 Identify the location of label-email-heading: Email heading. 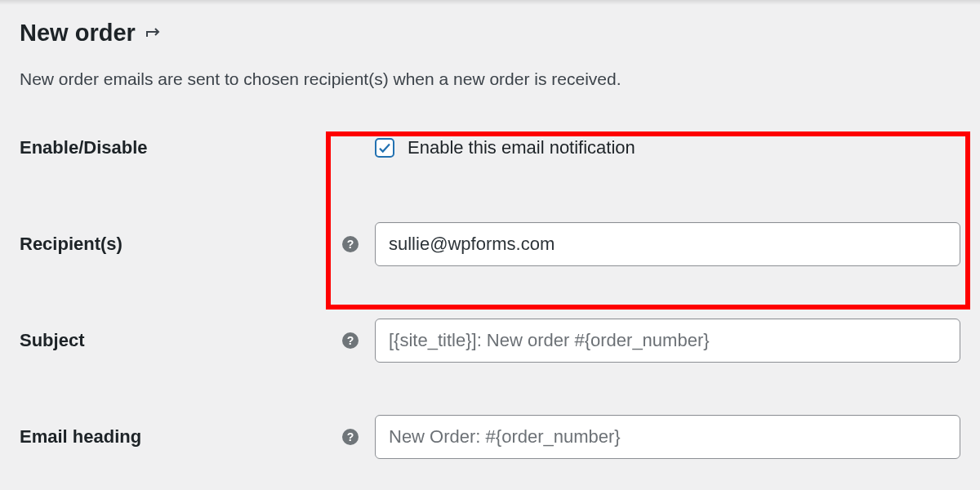
(181, 437).